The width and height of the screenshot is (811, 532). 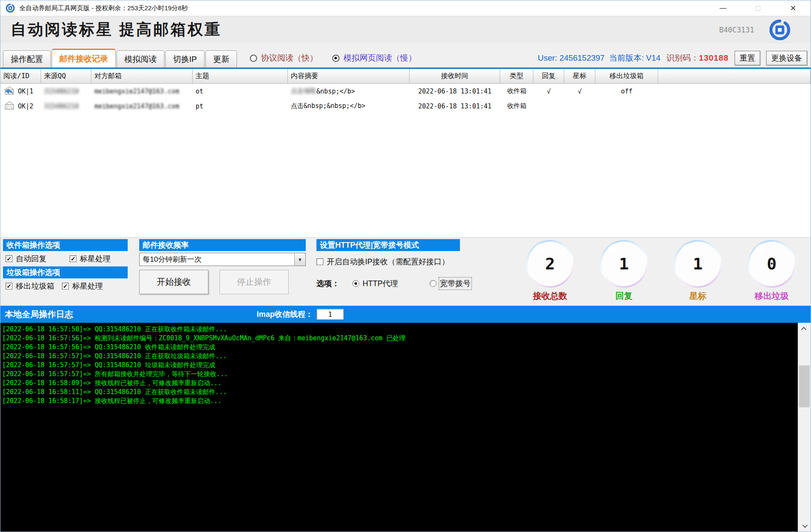 What do you see at coordinates (804, 427) in the screenshot?
I see `log-scrollbar` at bounding box center [804, 427].